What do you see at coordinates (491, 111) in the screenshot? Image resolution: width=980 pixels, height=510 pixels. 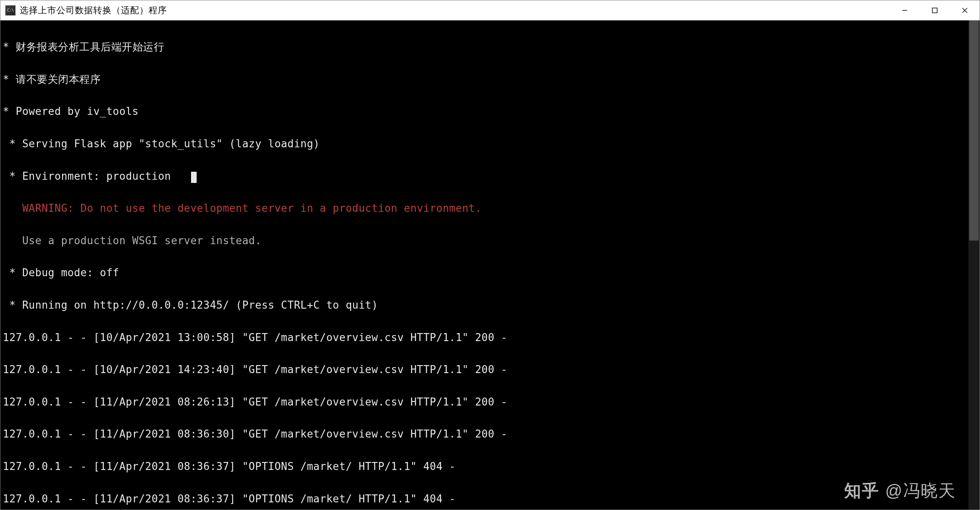 I see `banner-line: * Powered by iv_tools` at bounding box center [491, 111].